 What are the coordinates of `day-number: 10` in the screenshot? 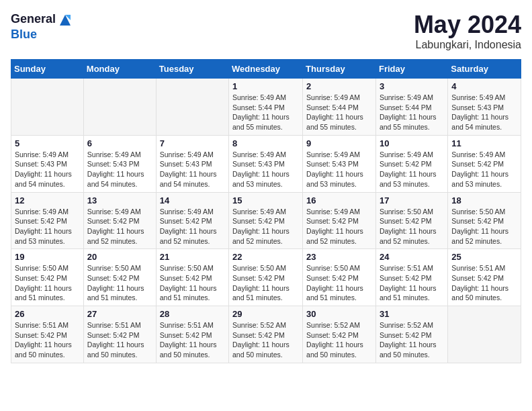 It's located at (412, 144).